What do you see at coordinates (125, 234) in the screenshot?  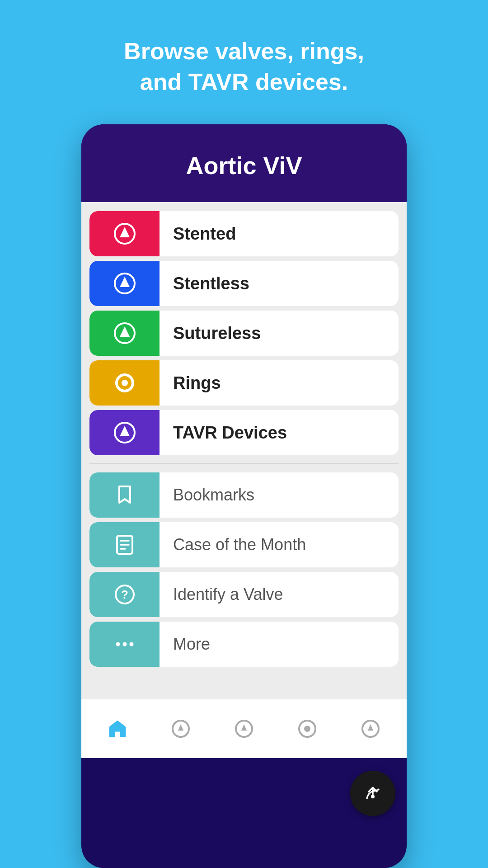 I see `stented-icon` at bounding box center [125, 234].